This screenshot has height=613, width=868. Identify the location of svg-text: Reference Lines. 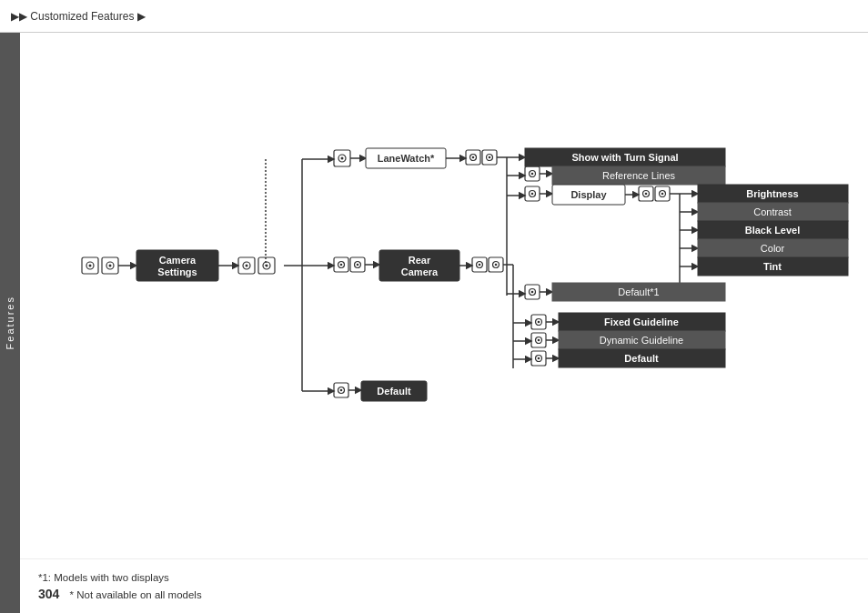
(639, 176).